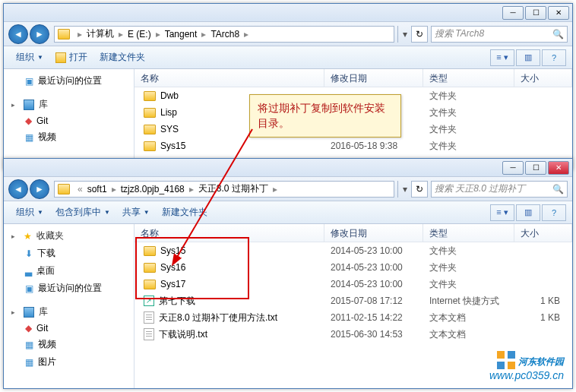 The width and height of the screenshot is (576, 392). What do you see at coordinates (68, 254) in the screenshot?
I see `sidebar-item-downloads: ⬇下载` at bounding box center [68, 254].